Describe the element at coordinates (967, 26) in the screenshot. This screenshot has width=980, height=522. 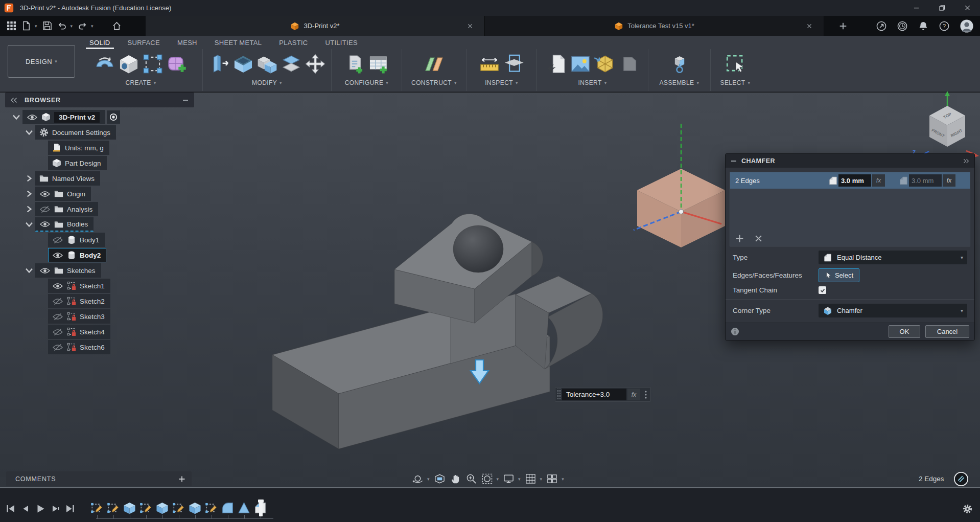
I see `account-icon` at that location.